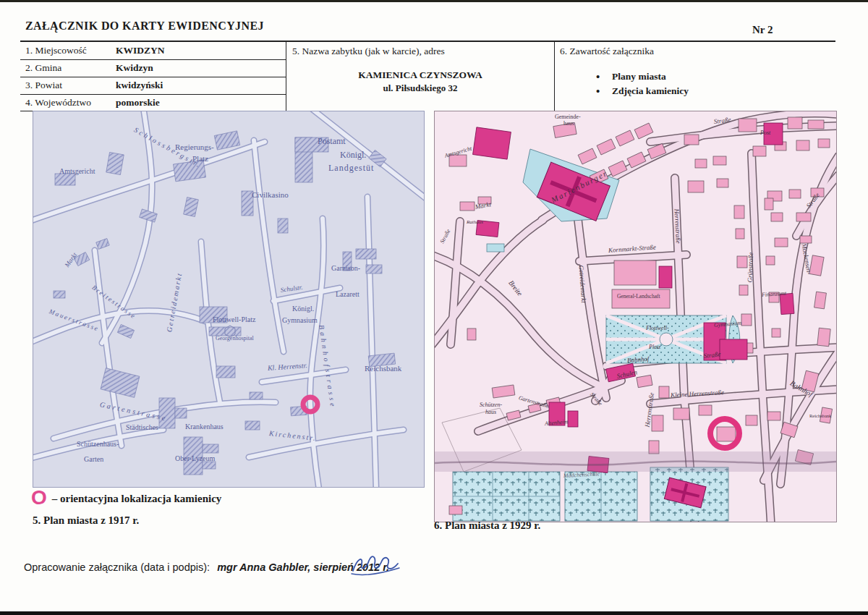  Describe the element at coordinates (137, 496) in the screenshot. I see `legend-text: – orientacyjna lokalizacja kamienicy` at that location.